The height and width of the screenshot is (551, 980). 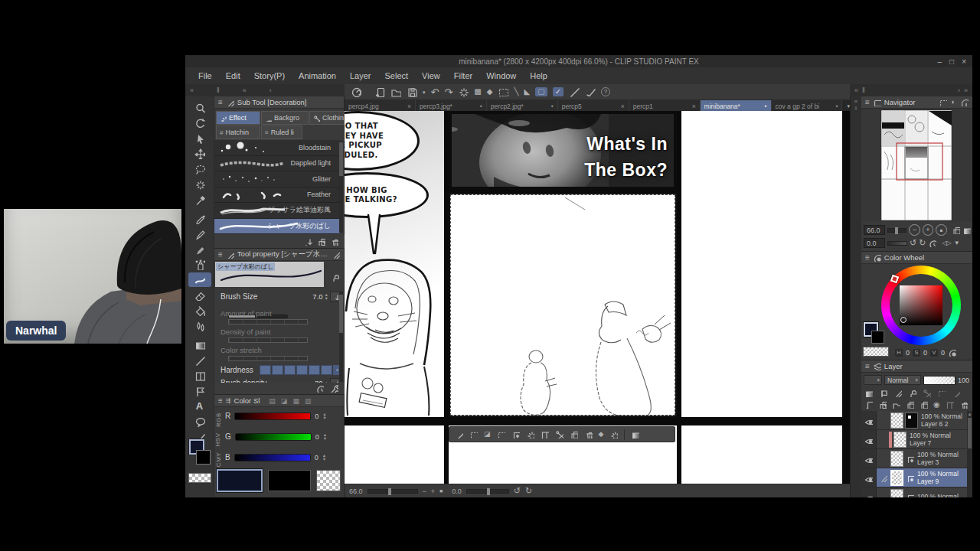 What do you see at coordinates (921, 305) in the screenshot?
I see `sv-square` at bounding box center [921, 305].